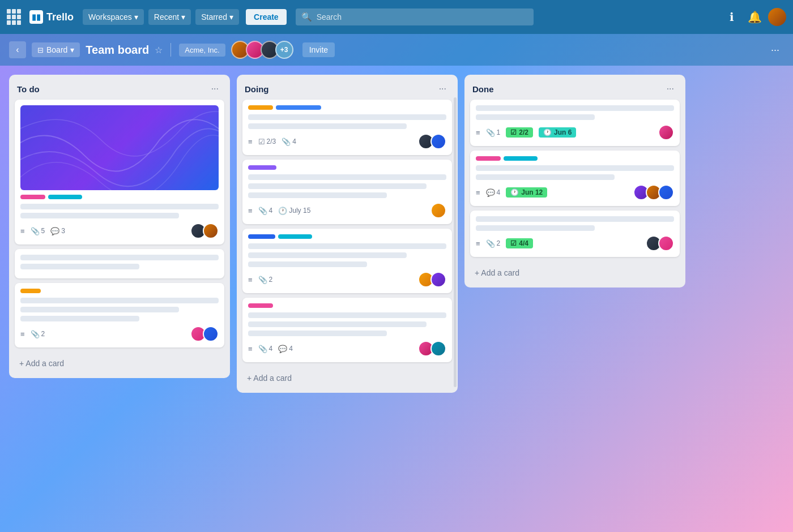 The width and height of the screenshot is (793, 532). What do you see at coordinates (575, 192) in the screenshot?
I see `card-footer: ≡ 💬 4 🕐 Jun 12` at bounding box center [575, 192].